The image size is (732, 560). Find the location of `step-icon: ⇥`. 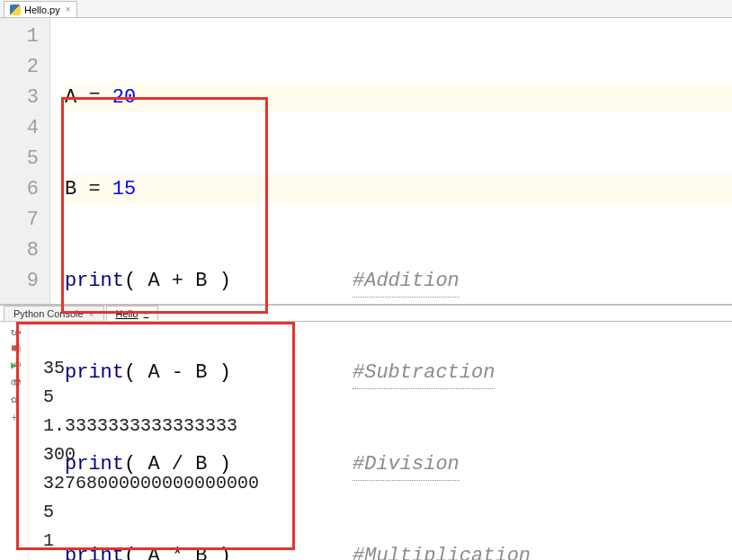

step-icon: ⇥ is located at coordinates (18, 333).